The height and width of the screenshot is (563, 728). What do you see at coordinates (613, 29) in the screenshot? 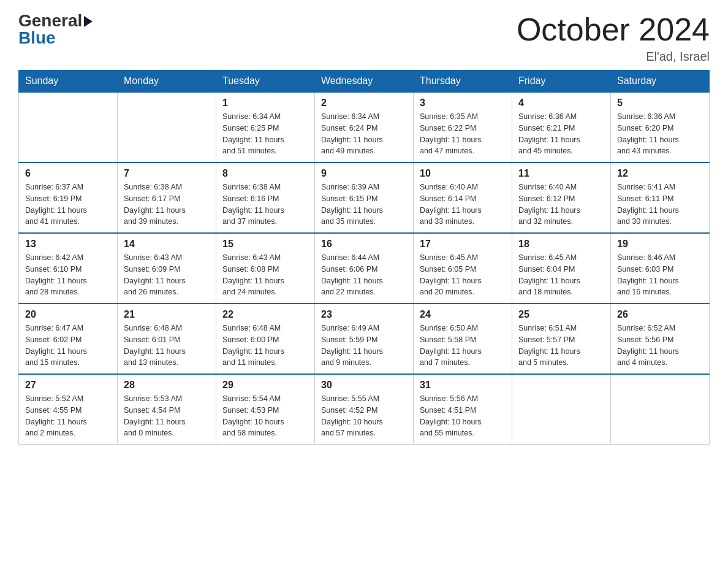
I see `month-title: October 2024` at bounding box center [613, 29].